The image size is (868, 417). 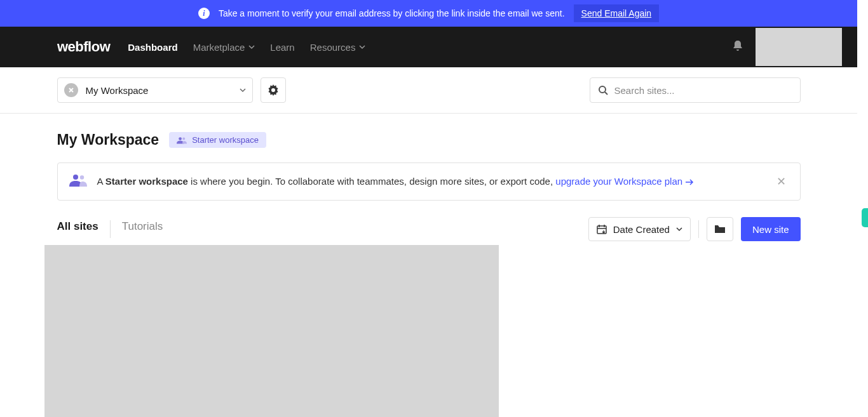 I want to click on webflow-logo: webflow, so click(x=84, y=47).